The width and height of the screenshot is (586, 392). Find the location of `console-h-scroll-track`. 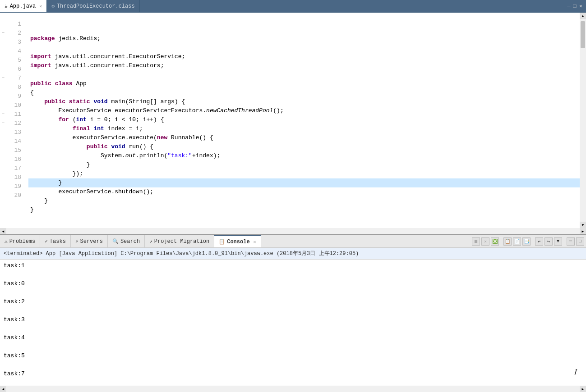

console-h-scroll-track is located at coordinates (293, 389).